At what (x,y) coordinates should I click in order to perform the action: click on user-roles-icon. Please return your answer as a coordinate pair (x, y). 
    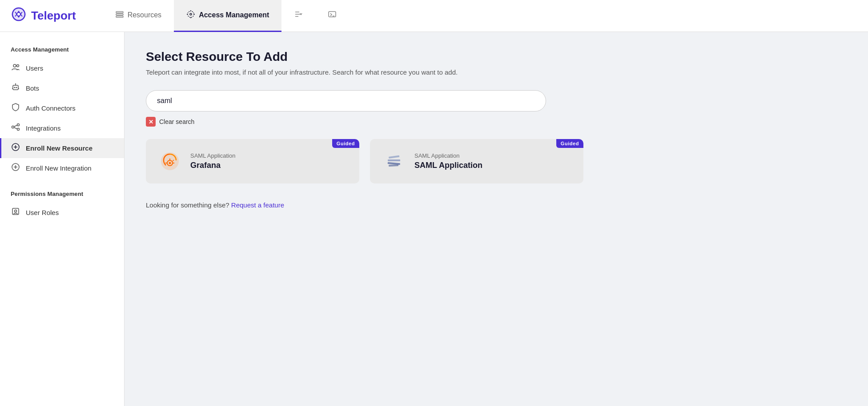
    Looking at the image, I should click on (16, 212).